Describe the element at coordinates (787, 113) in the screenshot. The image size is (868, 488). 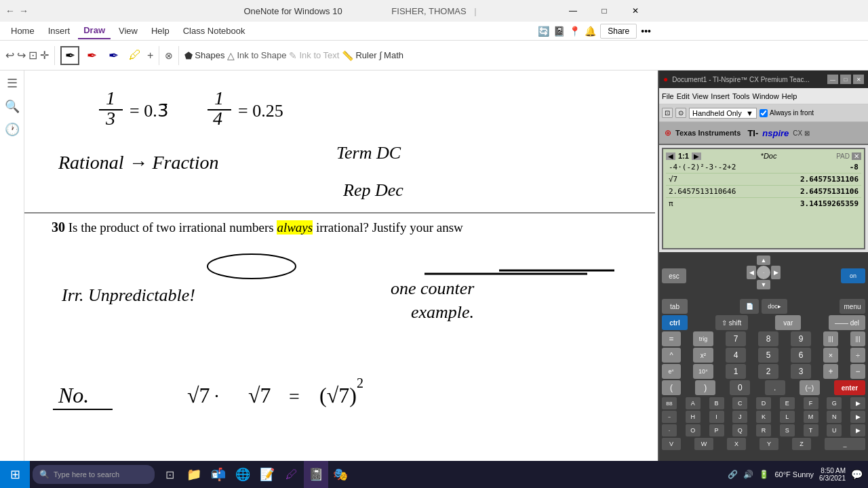
I see `ti-always-infront-checkbox: Always in front` at that location.